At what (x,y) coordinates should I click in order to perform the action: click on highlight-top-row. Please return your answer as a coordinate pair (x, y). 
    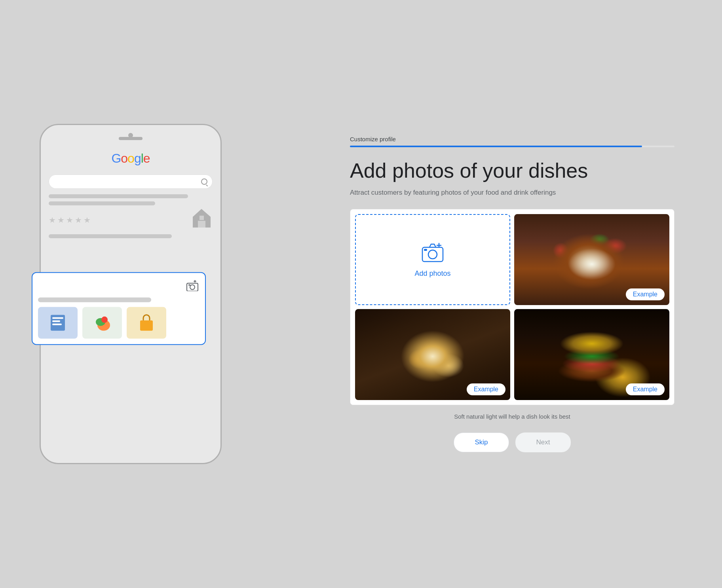
    Looking at the image, I should click on (119, 286).